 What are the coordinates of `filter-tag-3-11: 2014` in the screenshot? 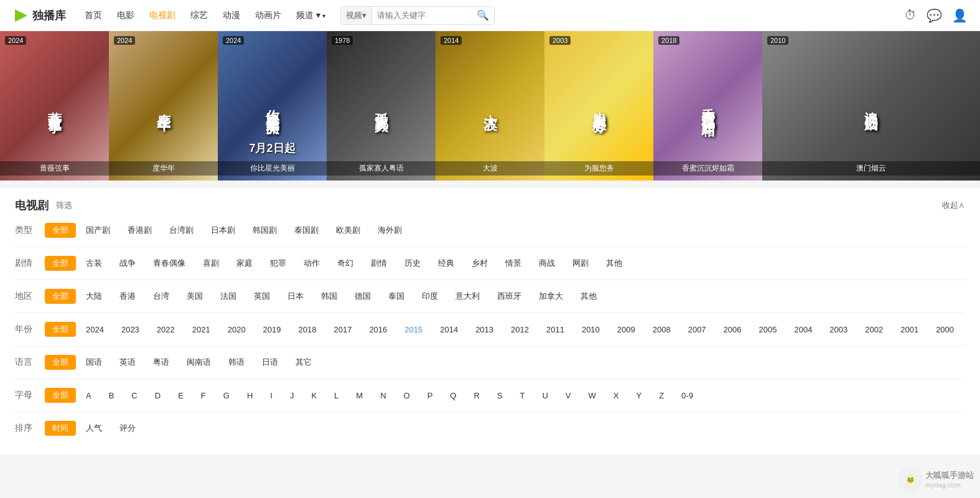 It's located at (449, 330).